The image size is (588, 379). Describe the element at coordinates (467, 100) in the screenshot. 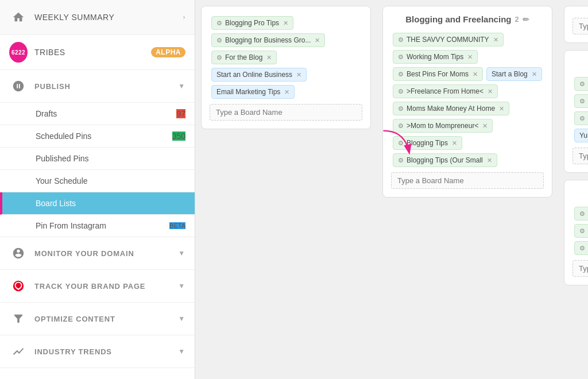

I see `col2-tags-area: ⚙THE SAVVY COMMUNITY✕⚙Working Mom Tips✕⚙…` at that location.